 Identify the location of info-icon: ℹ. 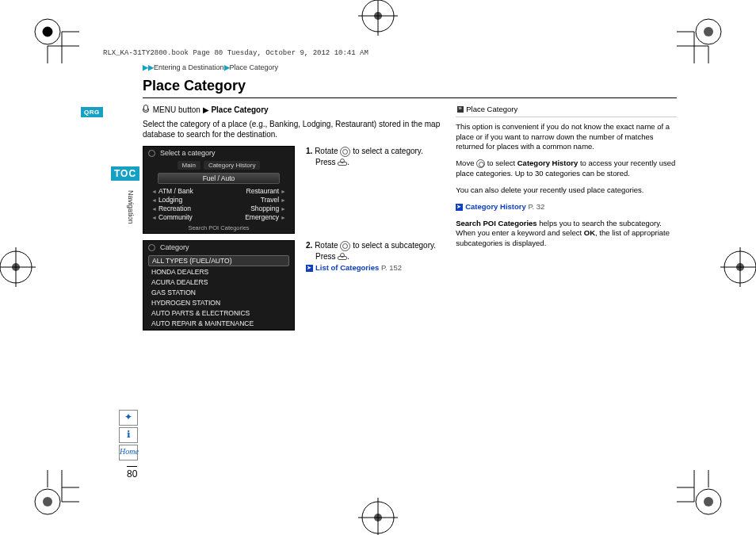
(128, 435).